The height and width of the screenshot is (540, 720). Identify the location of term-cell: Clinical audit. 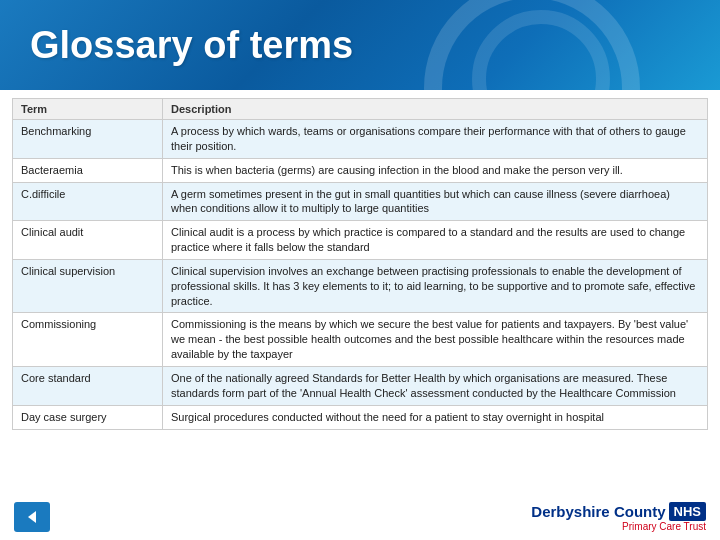
(88, 240).